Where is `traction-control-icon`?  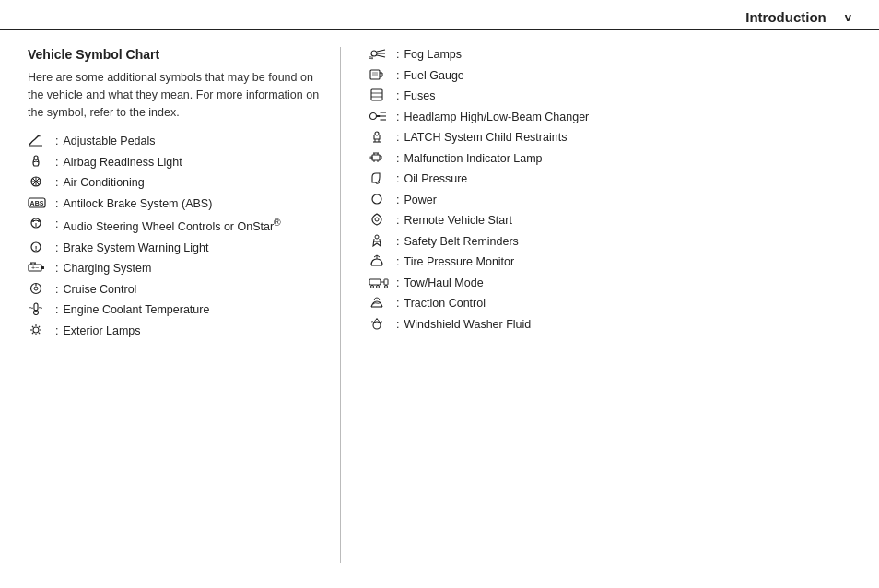 traction-control-icon is located at coordinates (381, 302).